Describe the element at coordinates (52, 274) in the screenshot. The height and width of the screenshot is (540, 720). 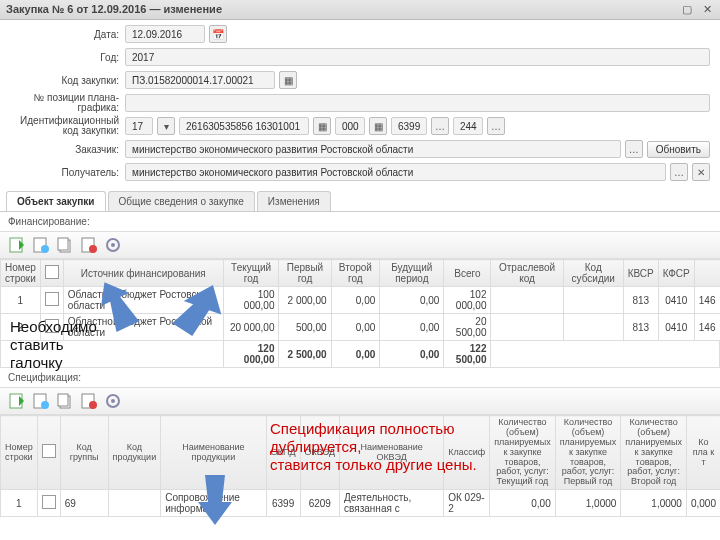
I see `fin-col-chk` at that location.